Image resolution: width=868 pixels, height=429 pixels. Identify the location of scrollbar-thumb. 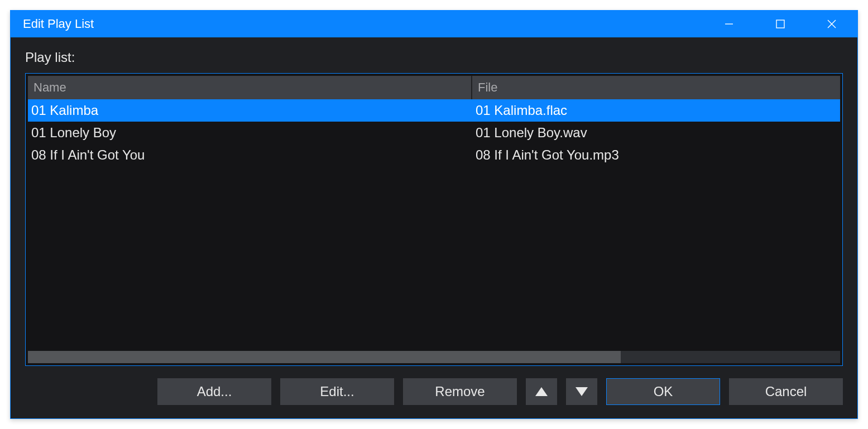
(324, 357).